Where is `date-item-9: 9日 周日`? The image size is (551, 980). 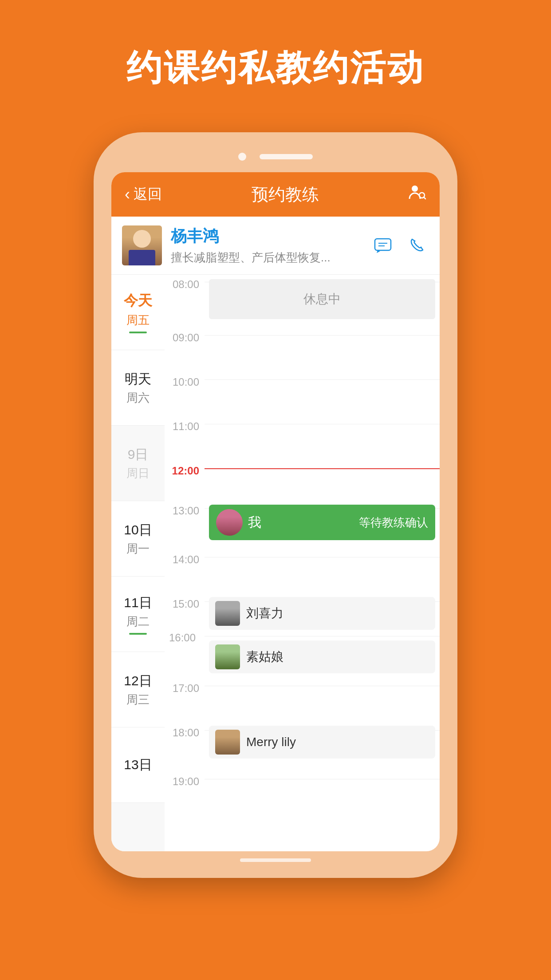
date-item-9: 9日 周日 is located at coordinates (138, 463).